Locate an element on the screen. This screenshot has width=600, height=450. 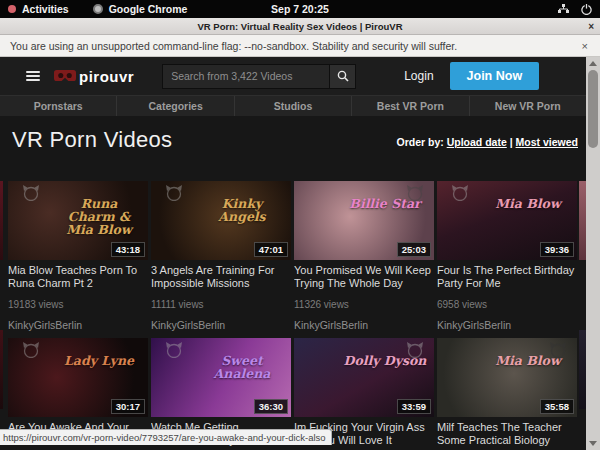
duration-badge: 36:30 is located at coordinates (271, 406).